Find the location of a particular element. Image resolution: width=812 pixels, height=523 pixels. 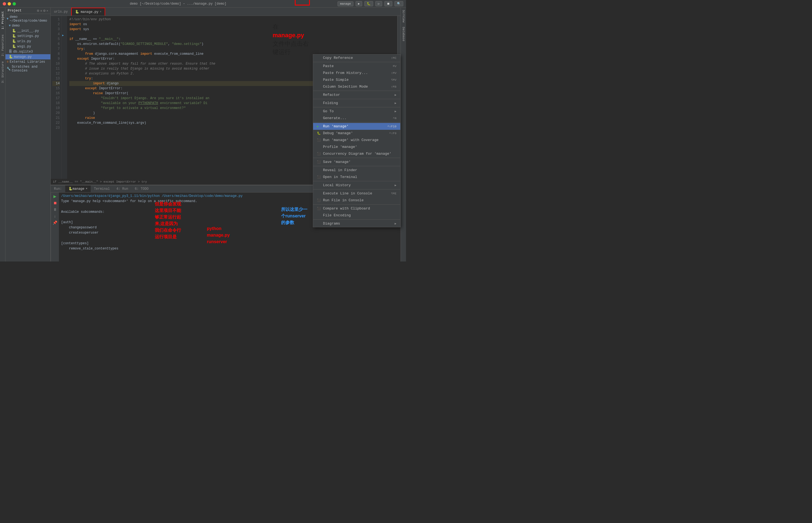

tree-item-urls: 🐍 urls.py is located at coordinates (28, 41).